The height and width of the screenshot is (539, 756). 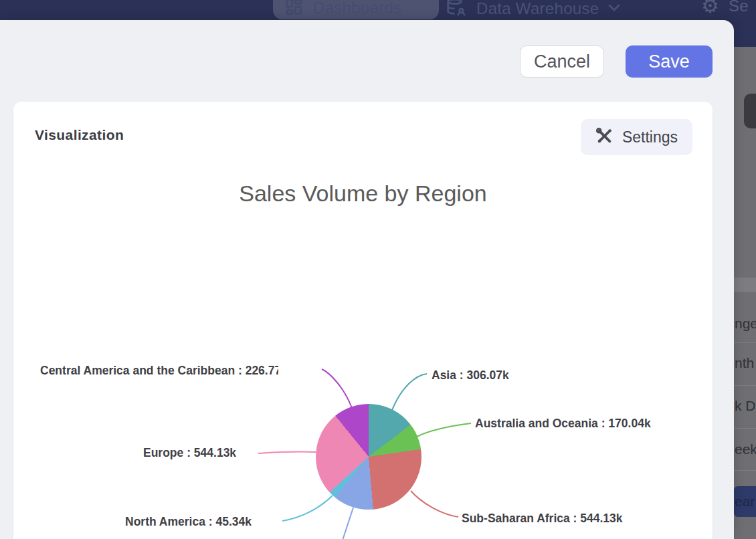 I want to click on nav-label-dashboards: Dashboards, so click(x=357, y=9).